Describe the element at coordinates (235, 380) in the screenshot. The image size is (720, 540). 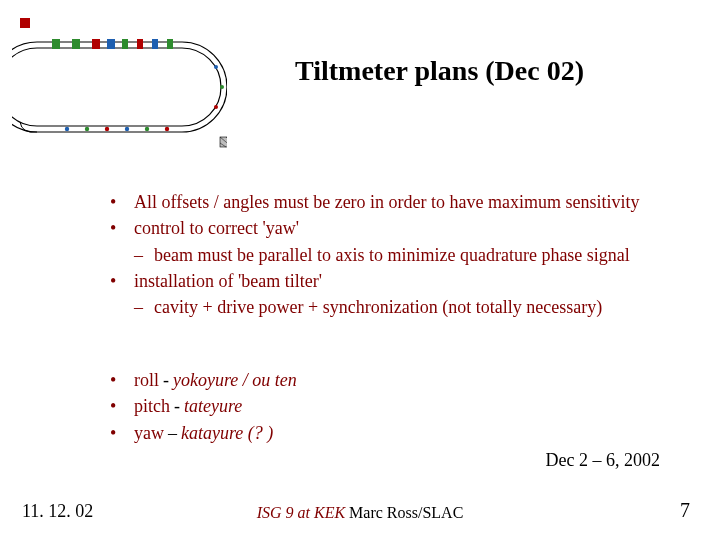
I see `term-value: yokoyure / ou ten` at that location.